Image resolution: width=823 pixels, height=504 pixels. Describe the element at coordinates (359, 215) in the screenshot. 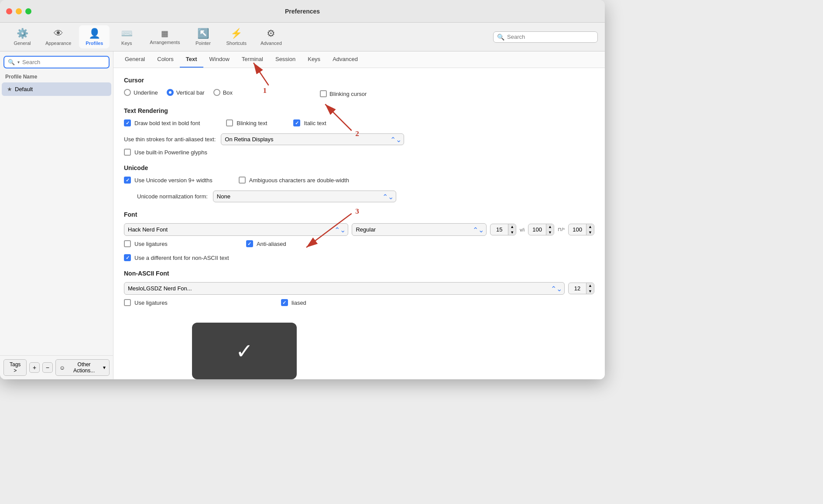

I see `font-section-title: Font` at that location.